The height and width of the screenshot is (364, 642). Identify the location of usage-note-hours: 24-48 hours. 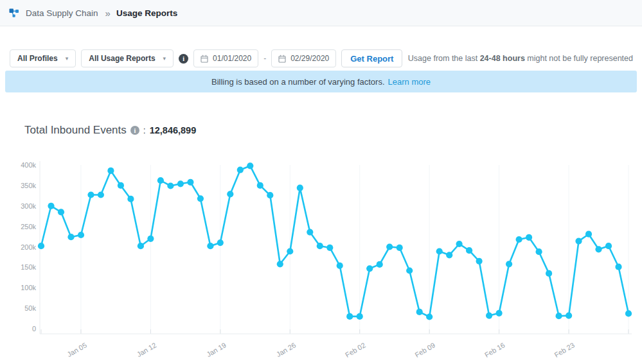
(503, 58).